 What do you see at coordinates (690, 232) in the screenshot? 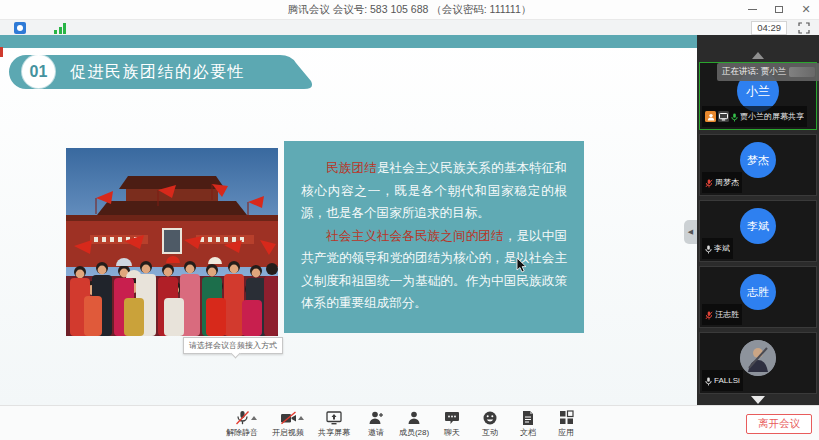
I see `sidebar-collapse-handle: ◀` at bounding box center [690, 232].